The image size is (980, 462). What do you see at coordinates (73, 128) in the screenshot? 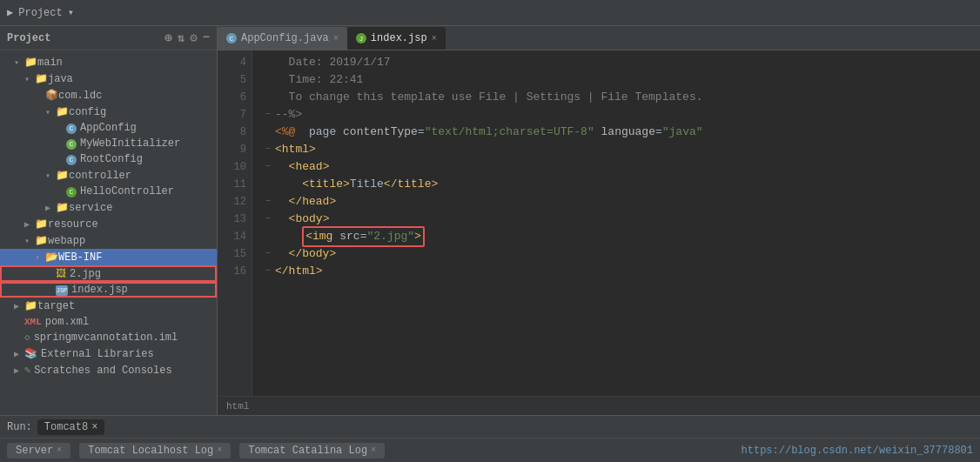
I see `tree-icon-AppConfig: C` at bounding box center [73, 128].